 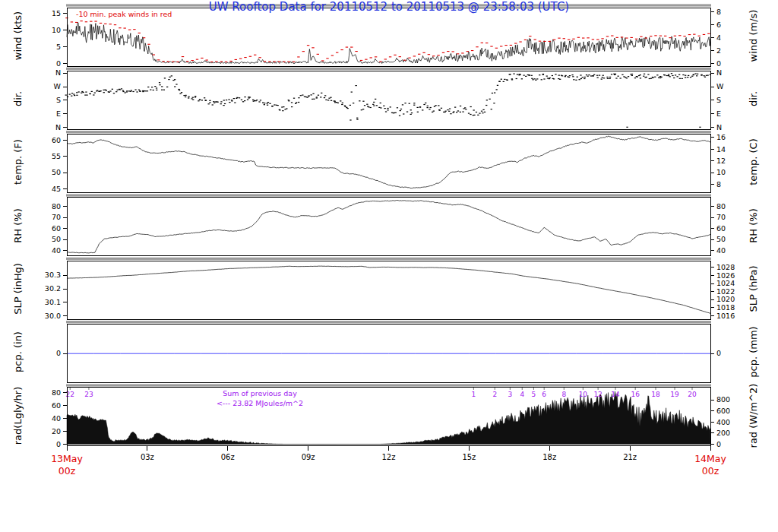 What do you see at coordinates (53, 302) in the screenshot?
I see `left-tick-label: 30.1` at bounding box center [53, 302].